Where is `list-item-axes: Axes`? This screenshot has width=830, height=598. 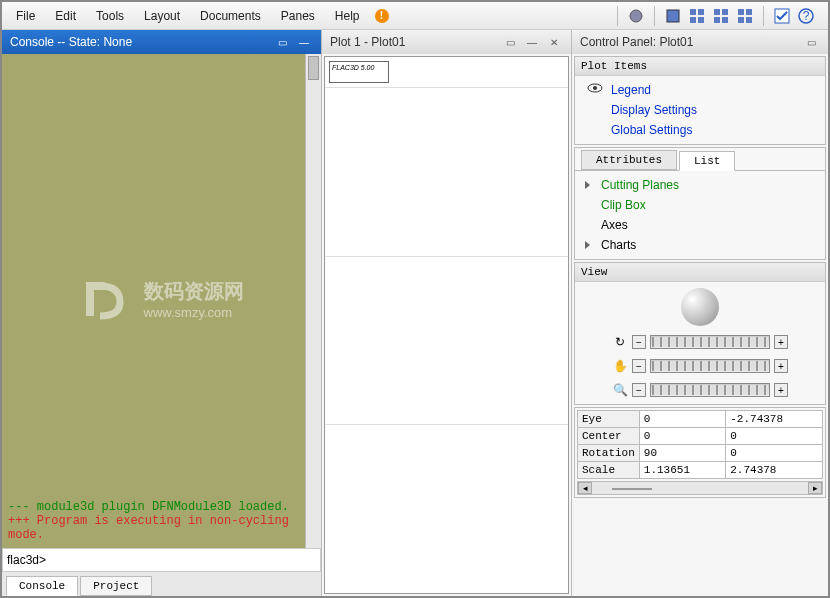 list-item-axes: Axes is located at coordinates (700, 225).